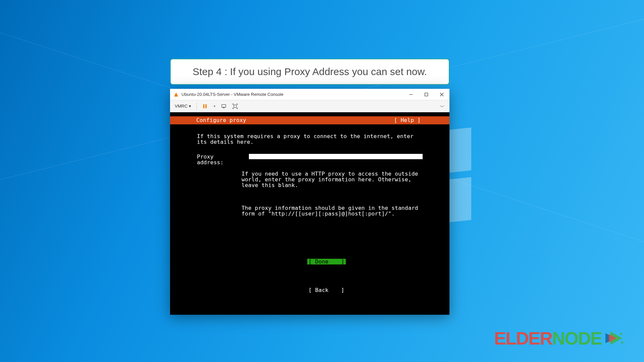 The image size is (644, 362). Describe the element at coordinates (205, 106) in the screenshot. I see `pause-button` at that location.